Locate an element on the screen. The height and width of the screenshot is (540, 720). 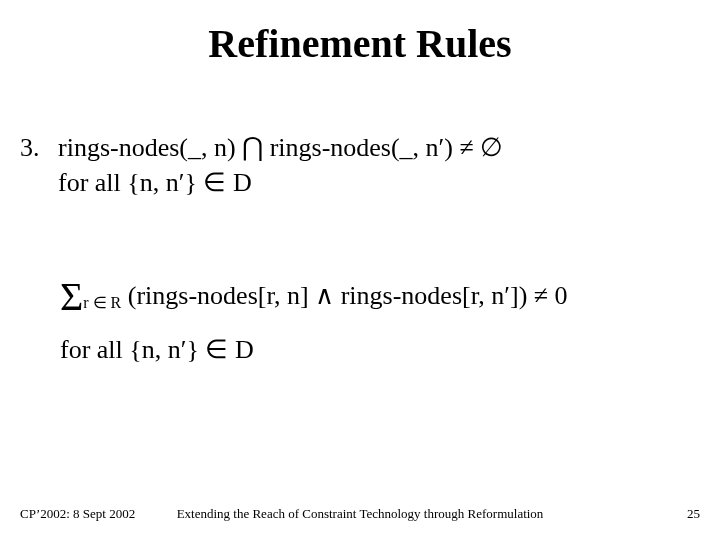
rule-number: 3. is located at coordinates (39, 148).